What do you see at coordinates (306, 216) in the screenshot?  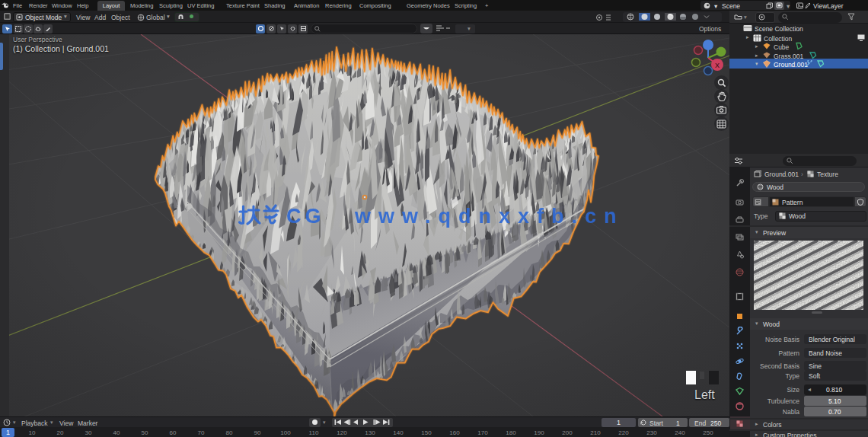 I see `svg-text: CG` at bounding box center [306, 216].